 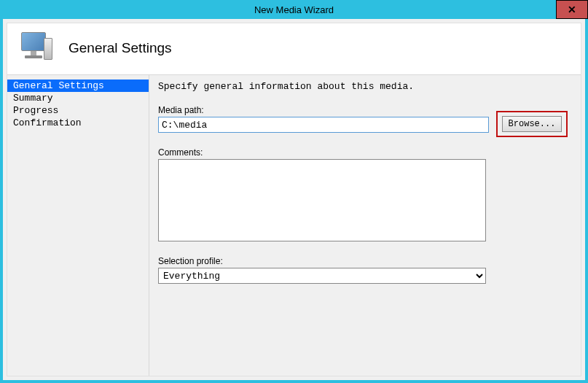 What do you see at coordinates (363, 86) in the screenshot?
I see `instruction-text: Specify general information about this m…` at bounding box center [363, 86].